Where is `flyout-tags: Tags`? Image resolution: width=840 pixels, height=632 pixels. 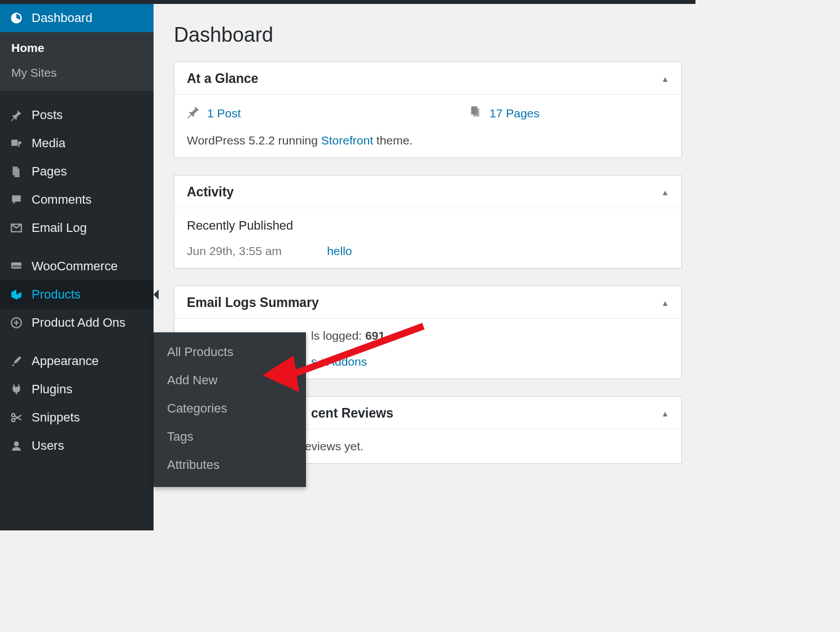 flyout-tags: Tags is located at coordinates (230, 437).